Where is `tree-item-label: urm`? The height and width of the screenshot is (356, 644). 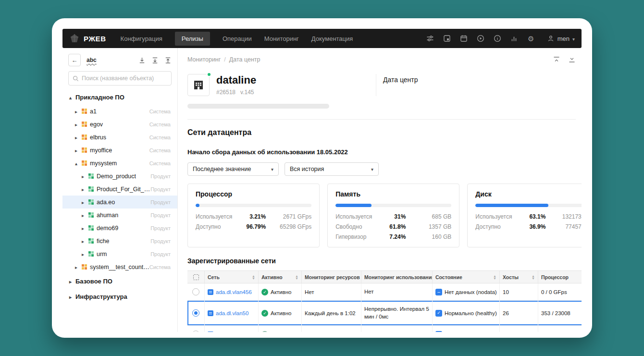 tree-item-label: urm is located at coordinates (102, 254).